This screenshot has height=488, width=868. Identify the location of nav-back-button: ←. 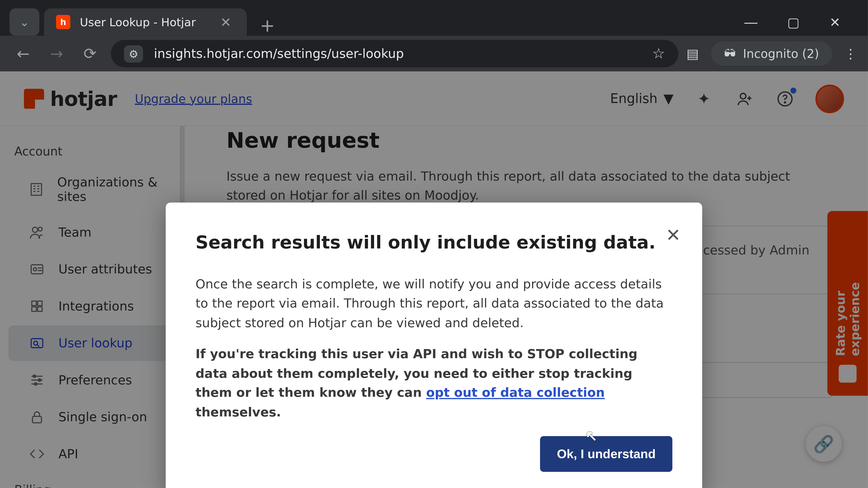
(23, 54).